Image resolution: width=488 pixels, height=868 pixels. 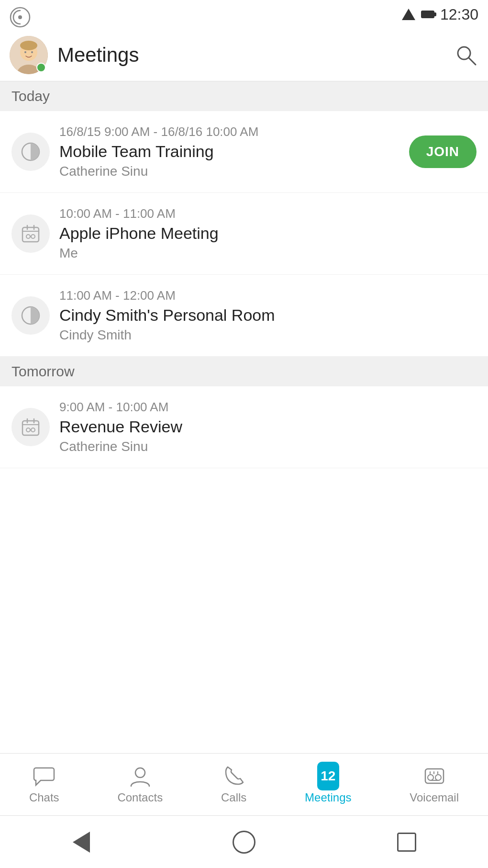 I want to click on section-header-tomorrow: Tomorrow, so click(x=244, y=372).